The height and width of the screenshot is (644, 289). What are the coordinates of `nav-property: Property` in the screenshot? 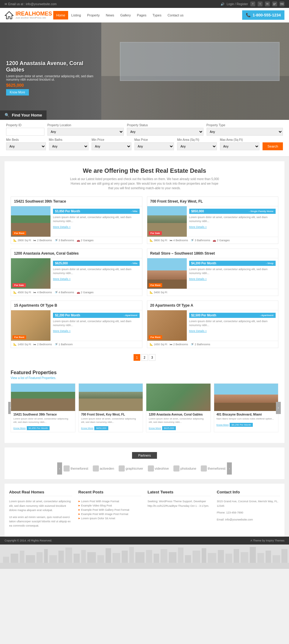 It's located at (93, 15).